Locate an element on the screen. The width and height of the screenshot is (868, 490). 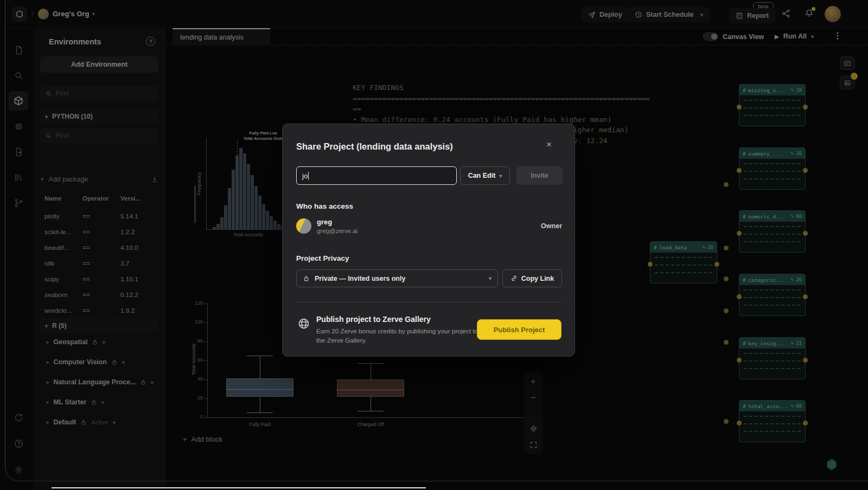
text-caret is located at coordinates (308, 176).